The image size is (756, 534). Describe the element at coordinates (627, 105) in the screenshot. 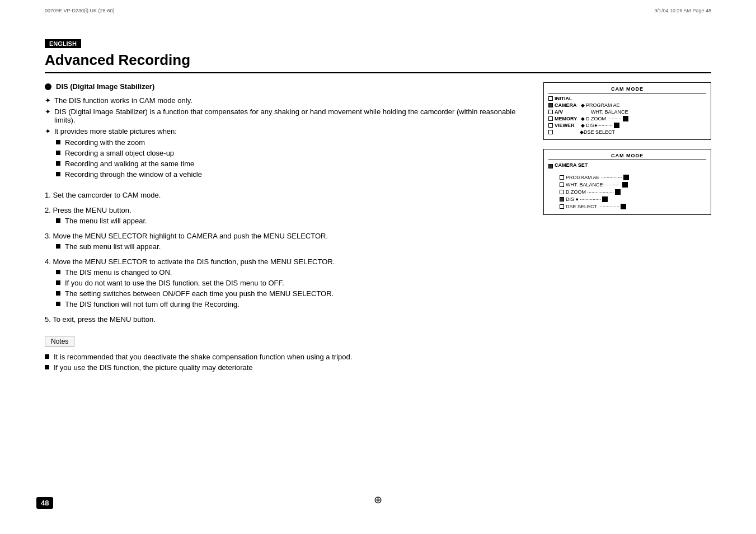

I see `cam-row-camera: CAMERA ◆ PROGRAM AE` at that location.